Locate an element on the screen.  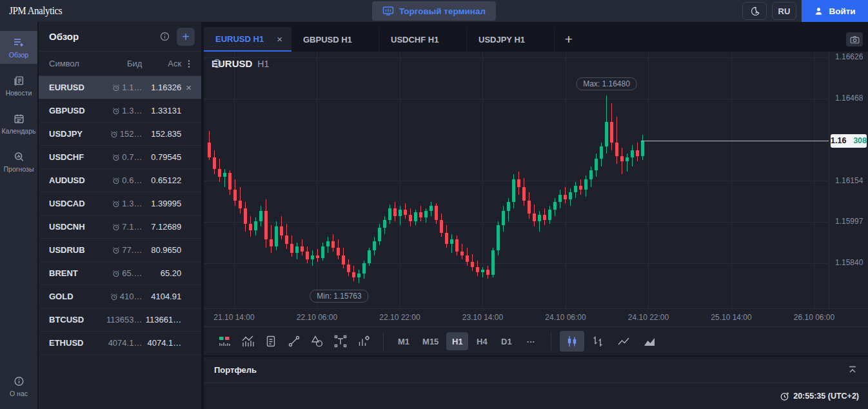
watchlist-row-usdrub: USDRUB77.…80.9650 is located at coordinates (120, 250).